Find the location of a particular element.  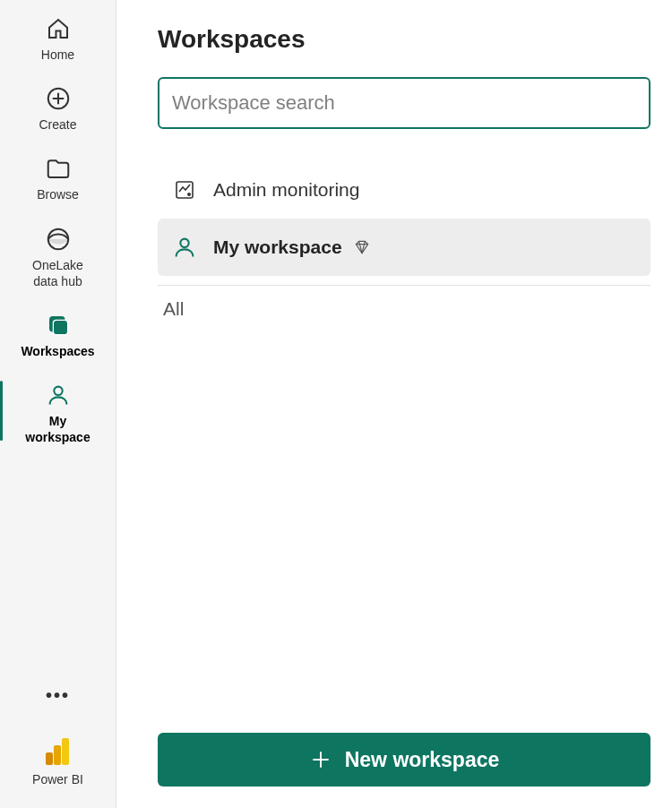

sidebar-item-label: Home is located at coordinates (57, 55).